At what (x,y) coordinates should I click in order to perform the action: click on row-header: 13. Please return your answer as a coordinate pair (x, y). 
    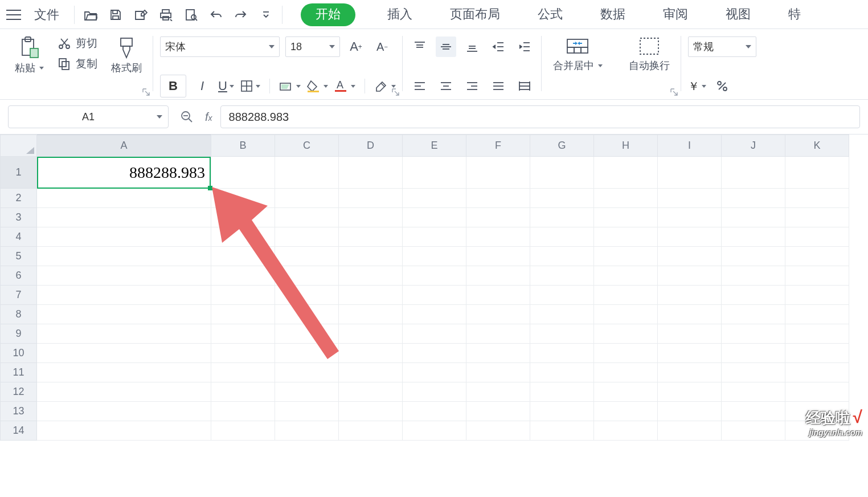
    Looking at the image, I should click on (19, 412).